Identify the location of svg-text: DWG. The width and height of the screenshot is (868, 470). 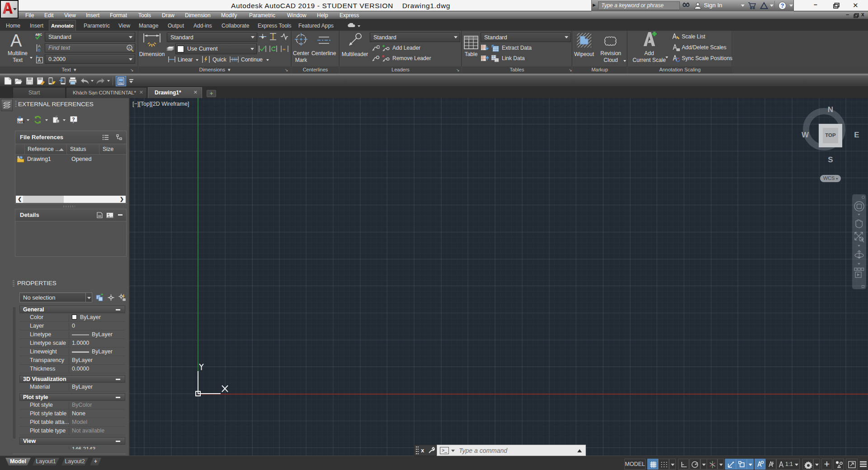
(21, 122).